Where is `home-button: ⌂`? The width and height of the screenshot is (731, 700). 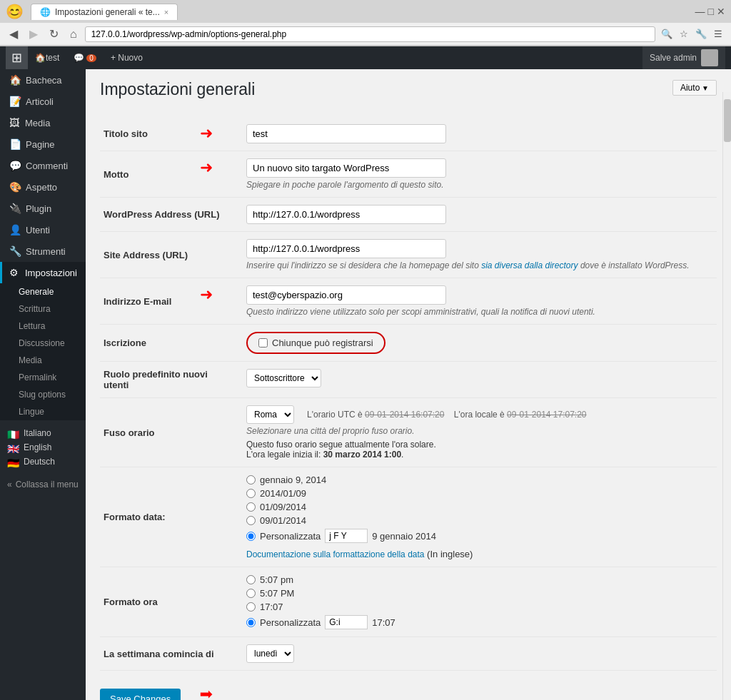
home-button: ⌂ is located at coordinates (74, 34).